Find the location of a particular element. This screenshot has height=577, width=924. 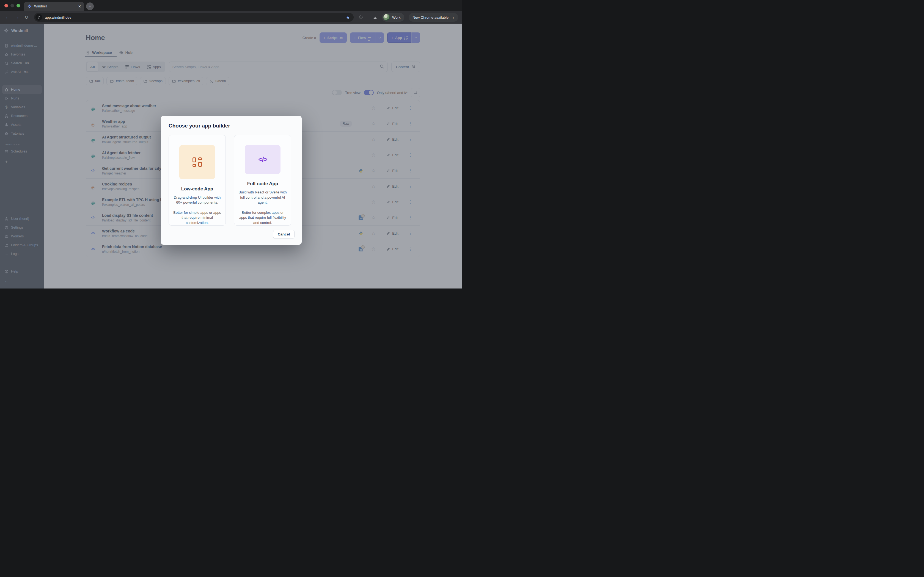

chrome-update-button: New Chrome available ⋮ is located at coordinates (433, 18).